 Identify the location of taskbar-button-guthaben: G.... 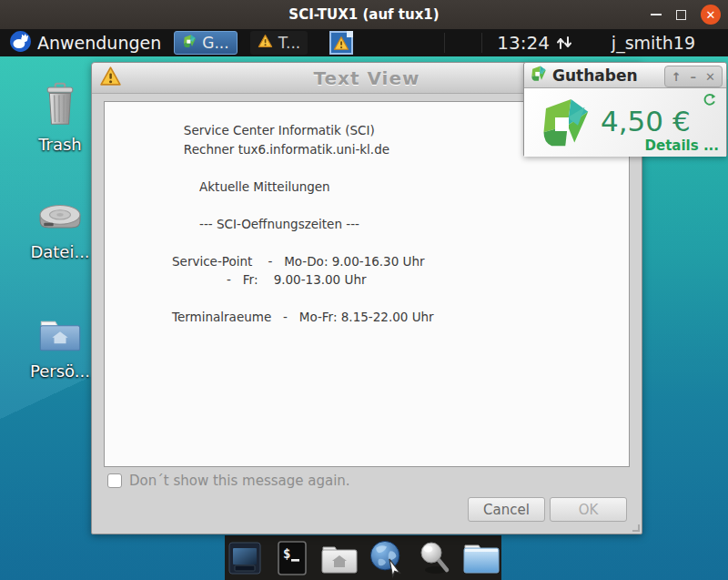
(206, 43).